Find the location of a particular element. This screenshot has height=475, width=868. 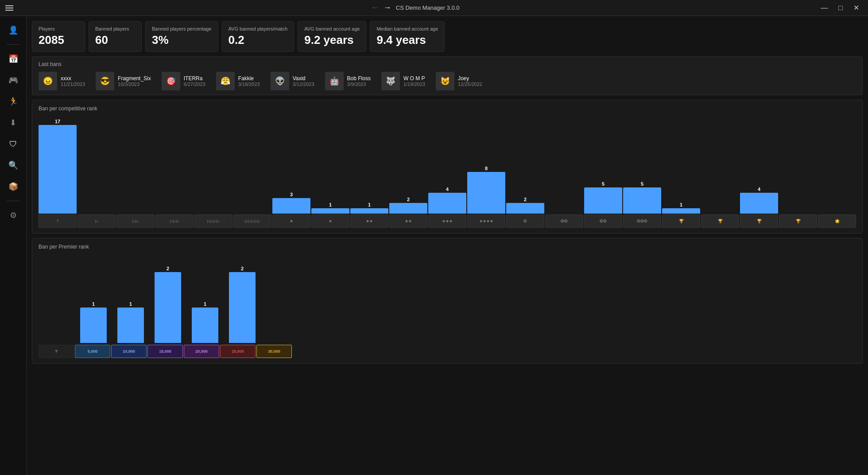

ban-avatar: 😎 is located at coordinates (105, 81).